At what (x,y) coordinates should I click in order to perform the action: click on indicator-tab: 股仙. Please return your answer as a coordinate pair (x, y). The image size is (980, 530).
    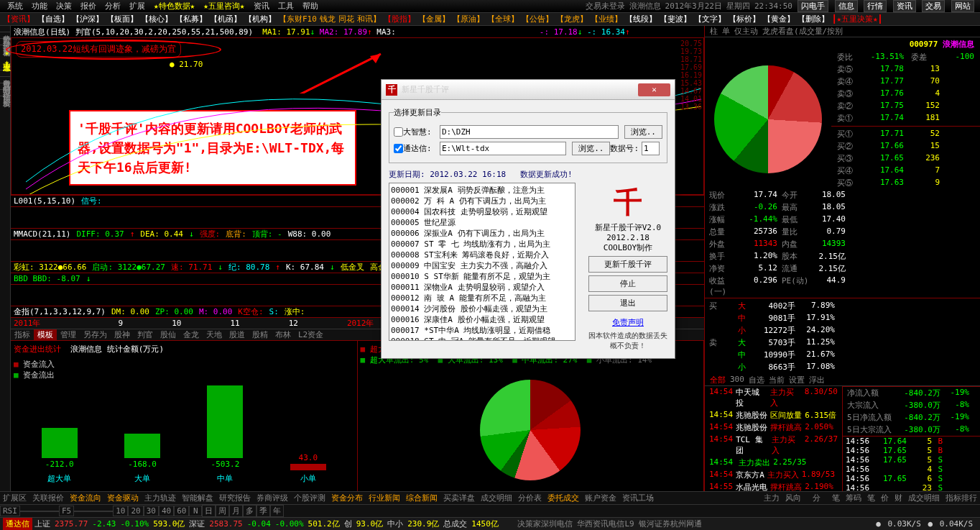
    Looking at the image, I should click on (168, 335).